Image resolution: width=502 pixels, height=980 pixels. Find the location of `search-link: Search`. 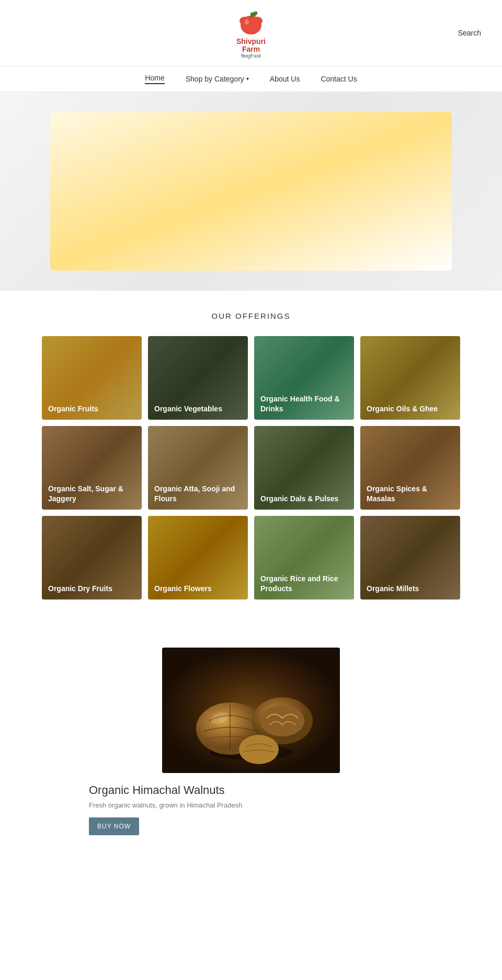

search-link: Search is located at coordinates (470, 33).